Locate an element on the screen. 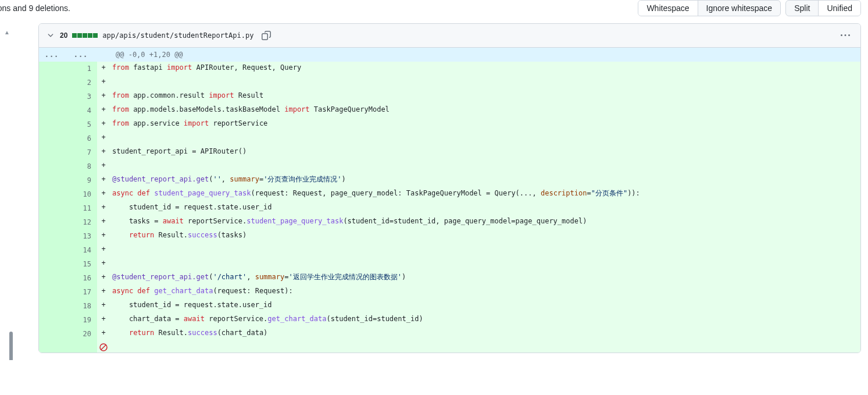 The width and height of the screenshot is (868, 395). diff-line: 10+async def student_page_query_task(req… is located at coordinates (450, 194).